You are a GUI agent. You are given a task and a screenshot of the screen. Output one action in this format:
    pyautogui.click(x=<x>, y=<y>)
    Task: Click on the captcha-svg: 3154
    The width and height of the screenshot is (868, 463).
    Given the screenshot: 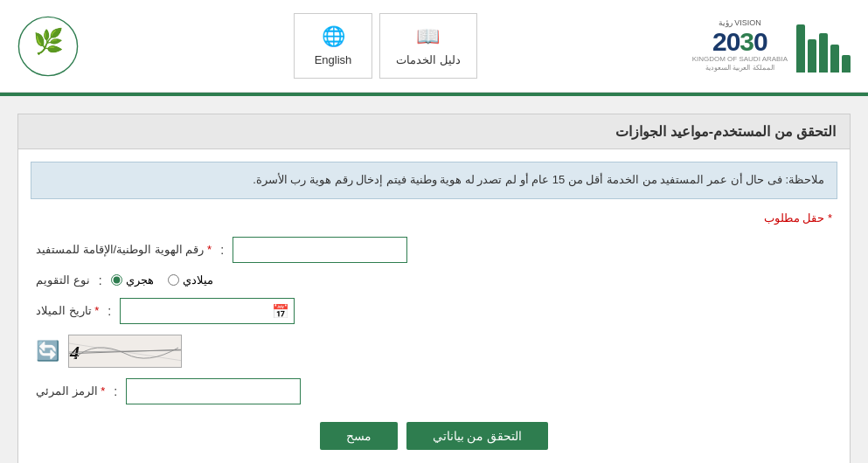 What is the action you would take?
    pyautogui.click(x=125, y=351)
    